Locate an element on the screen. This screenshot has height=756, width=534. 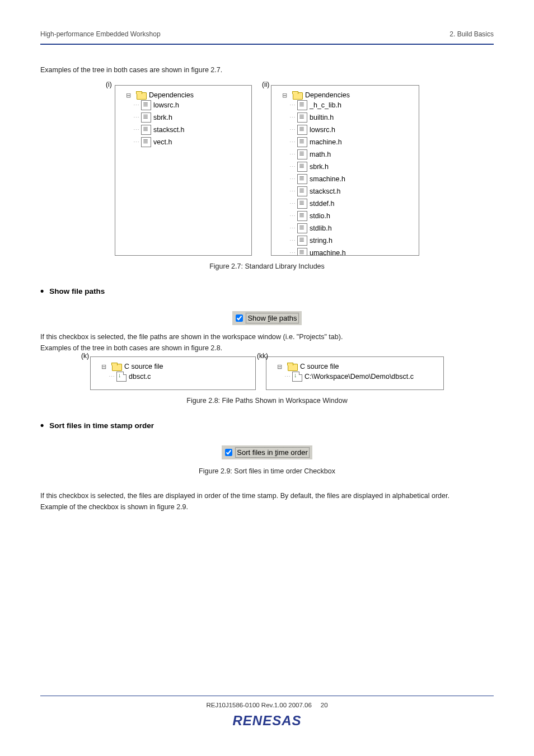
tree-item: ⋯vect.h is located at coordinates (189, 142).